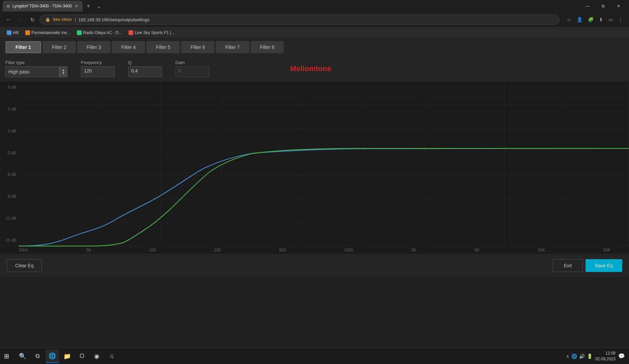 Image resolution: width=629 pixels, height=364 pixels. Describe the element at coordinates (591, 20) in the screenshot. I see `extension-icon: 🧩` at that location.